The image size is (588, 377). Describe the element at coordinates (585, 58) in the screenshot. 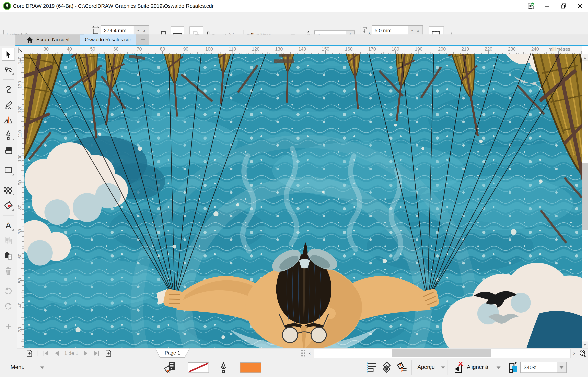

I see `scroll-up-arrow: ▲` at that location.